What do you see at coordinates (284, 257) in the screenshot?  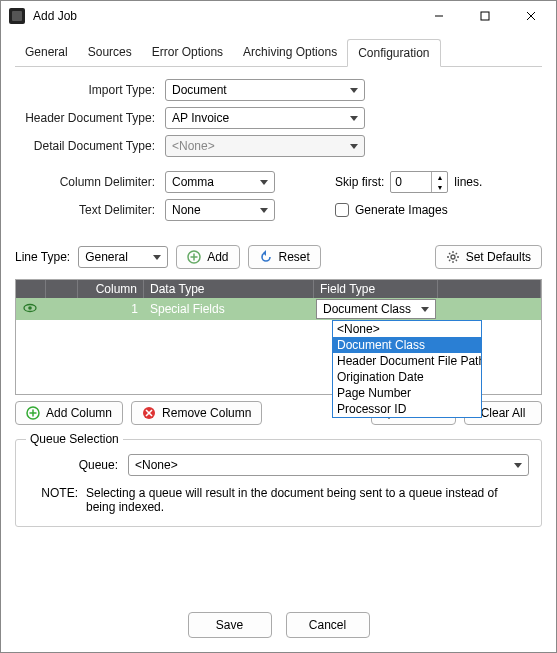 I see `reset-button: Reset` at bounding box center [284, 257].